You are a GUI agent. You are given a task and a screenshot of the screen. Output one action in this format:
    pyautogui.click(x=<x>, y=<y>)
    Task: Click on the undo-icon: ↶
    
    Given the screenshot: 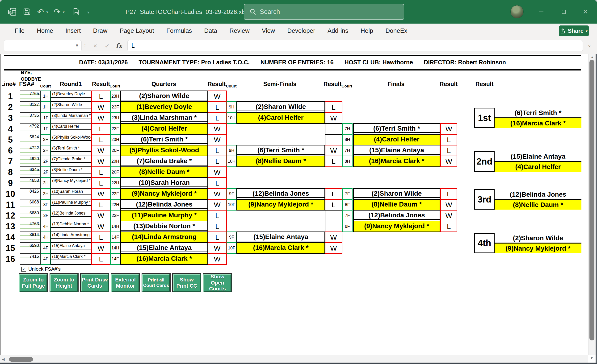 What is the action you would take?
    pyautogui.click(x=41, y=12)
    